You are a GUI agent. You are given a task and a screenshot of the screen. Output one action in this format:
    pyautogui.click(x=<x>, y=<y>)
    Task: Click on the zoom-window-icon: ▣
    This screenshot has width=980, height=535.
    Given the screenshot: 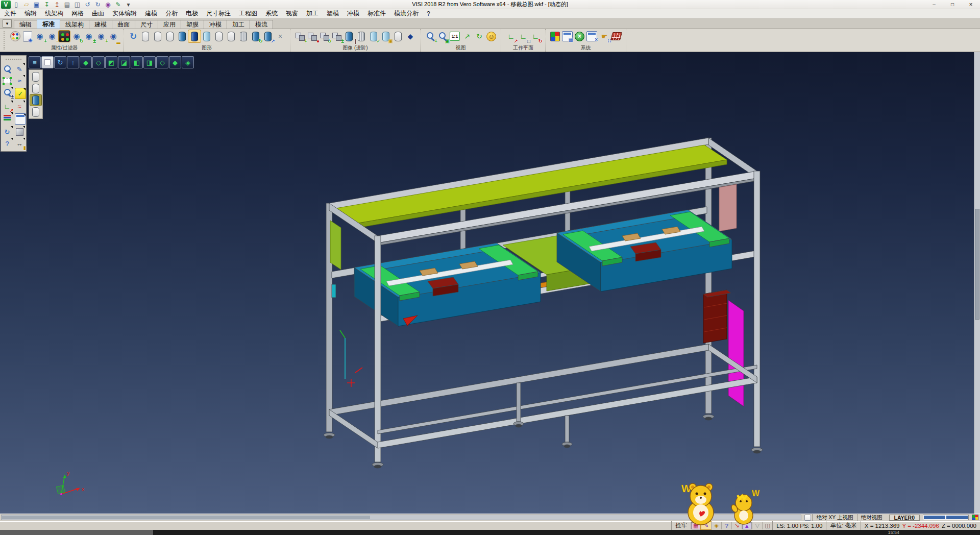 What is the action you would take?
    pyautogui.click(x=443, y=36)
    